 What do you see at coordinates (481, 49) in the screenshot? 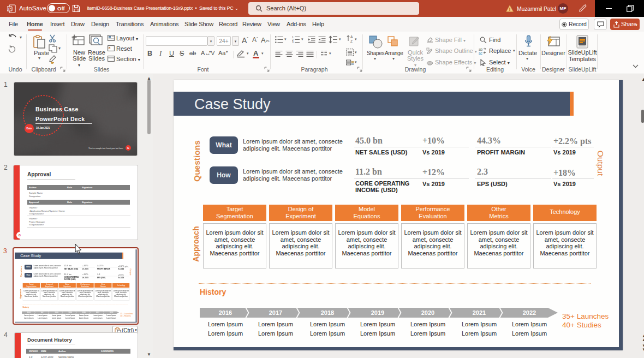
I see `svg-text: ab` at bounding box center [481, 49].